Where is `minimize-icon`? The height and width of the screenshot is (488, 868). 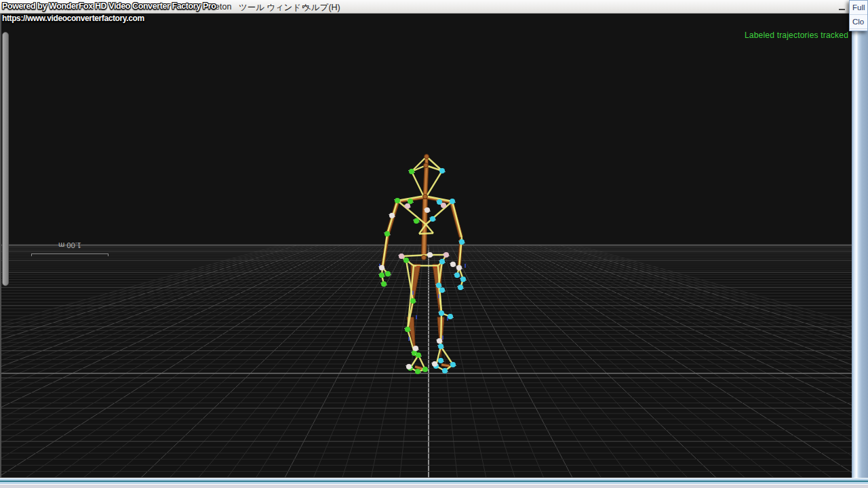 minimize-icon is located at coordinates (842, 7).